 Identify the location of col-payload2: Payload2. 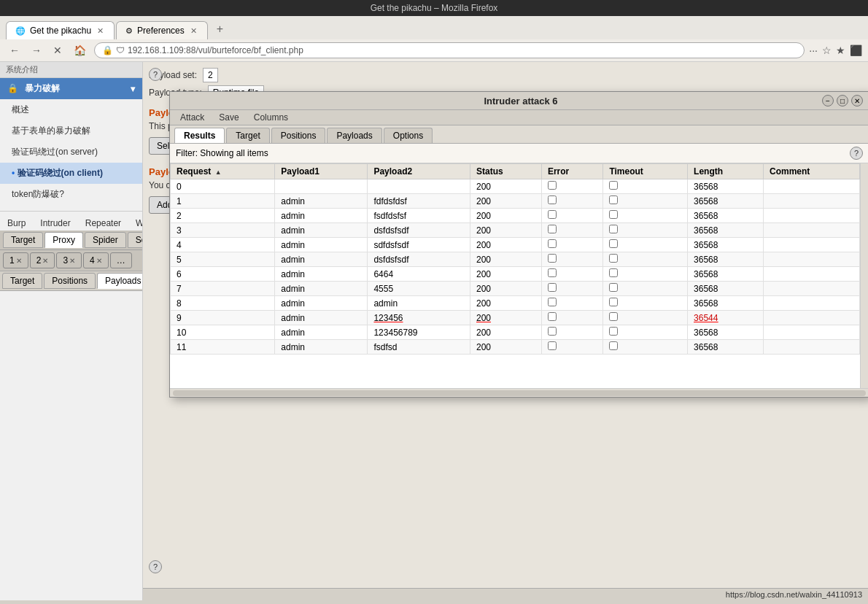
(419, 172).